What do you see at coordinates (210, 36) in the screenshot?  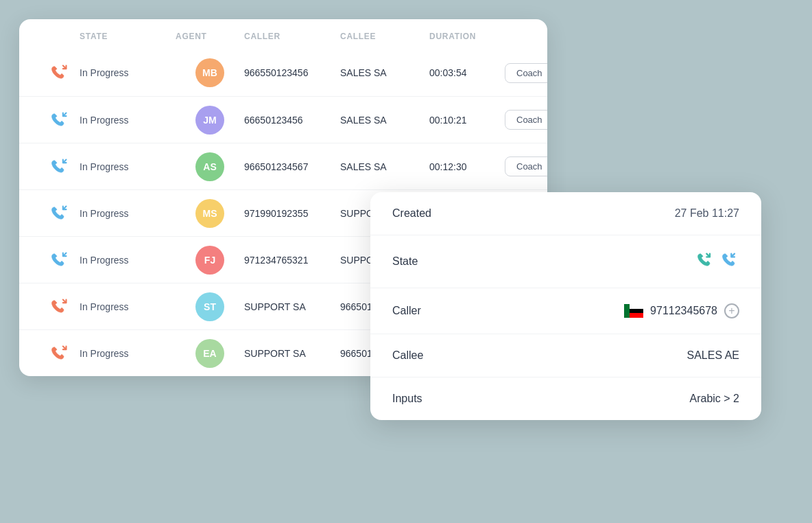 I see `col-agent: AGENT` at bounding box center [210, 36].